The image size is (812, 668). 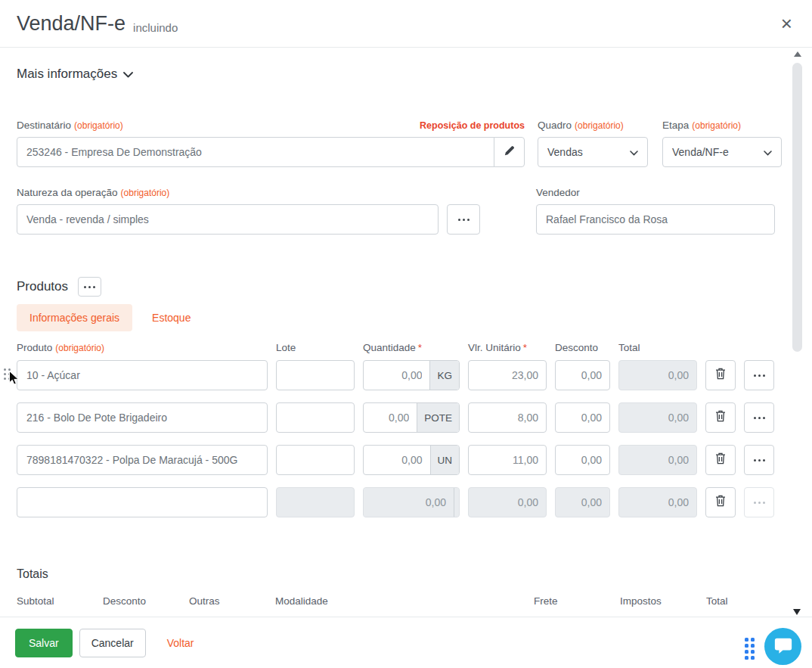 What do you see at coordinates (411, 375) in the screenshot?
I see `quantidade-field: KG` at bounding box center [411, 375].